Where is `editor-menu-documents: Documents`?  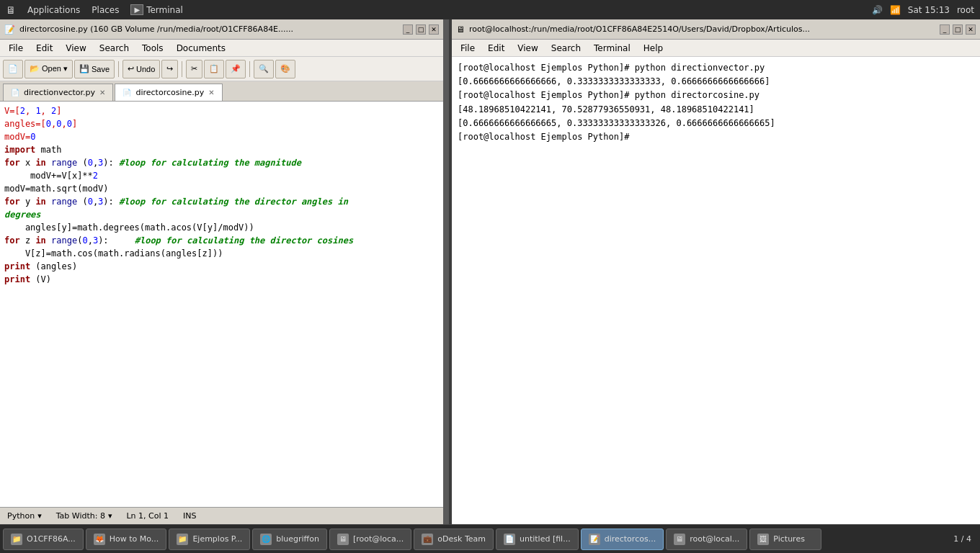 editor-menu-documents: Documents is located at coordinates (201, 48).